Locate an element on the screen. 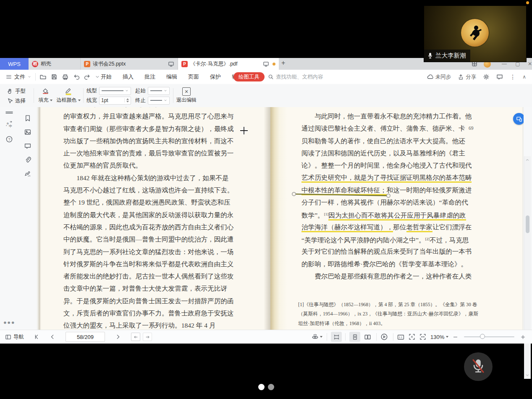 This screenshot has width=532, height=399. line-type-label: 线型 is located at coordinates (92, 91).